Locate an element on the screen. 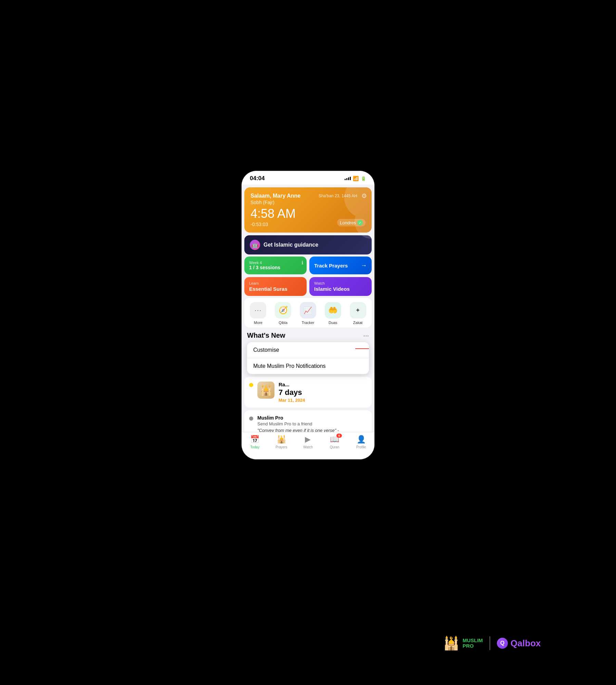 The image size is (616, 685). prayers-label: Prayers is located at coordinates (281, 447).